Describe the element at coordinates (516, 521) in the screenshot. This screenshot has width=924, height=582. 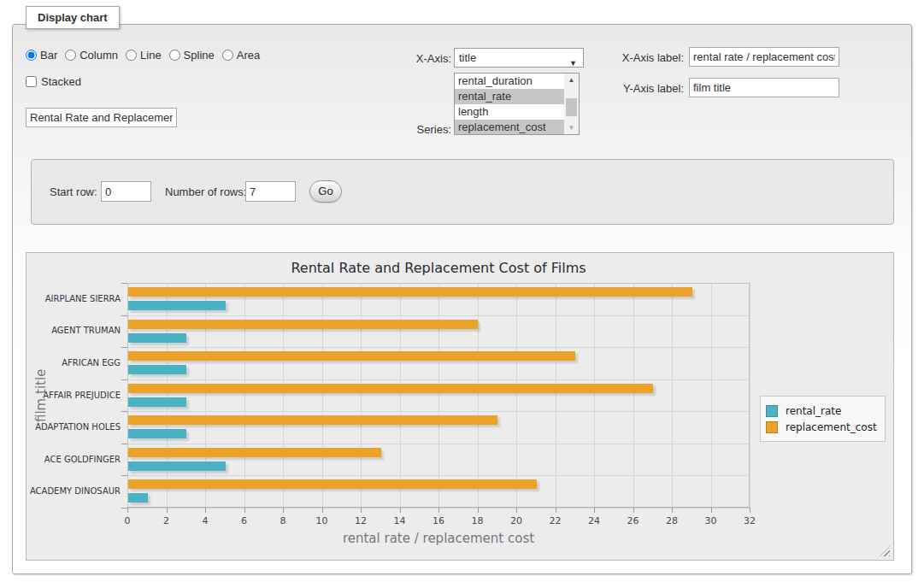
I see `x-tick-label: 20` at that location.